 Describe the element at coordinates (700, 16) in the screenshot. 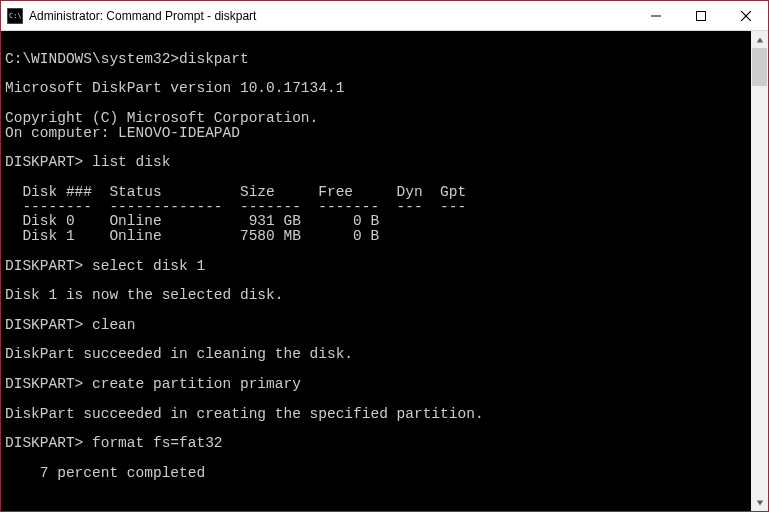

I see `window-controls` at that location.